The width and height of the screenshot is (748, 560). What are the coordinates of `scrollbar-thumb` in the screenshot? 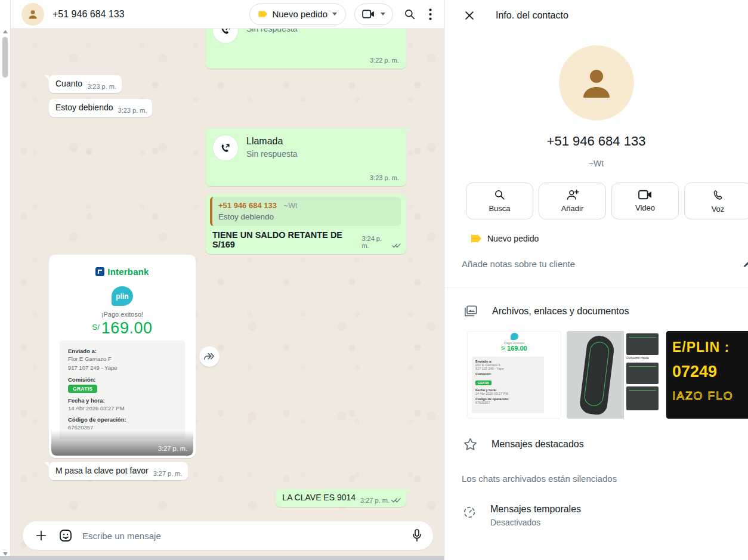 It's located at (5, 57).